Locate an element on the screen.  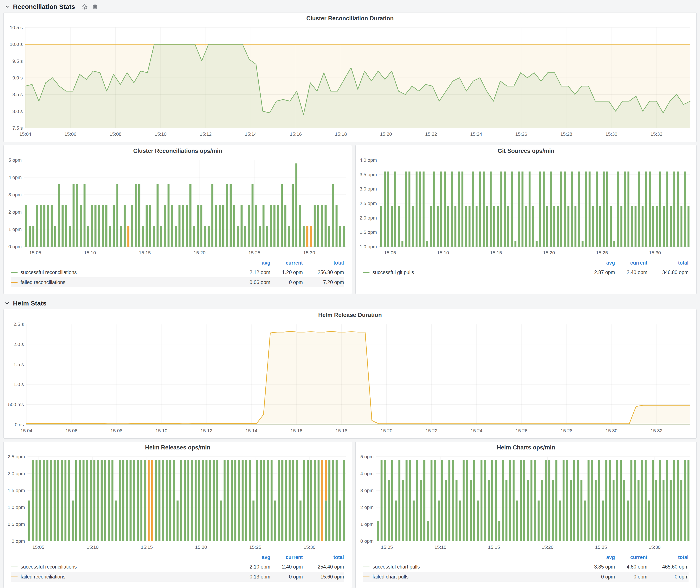
panel-title-helm-releases: Helm Releases ops/min is located at coordinates (178, 447).